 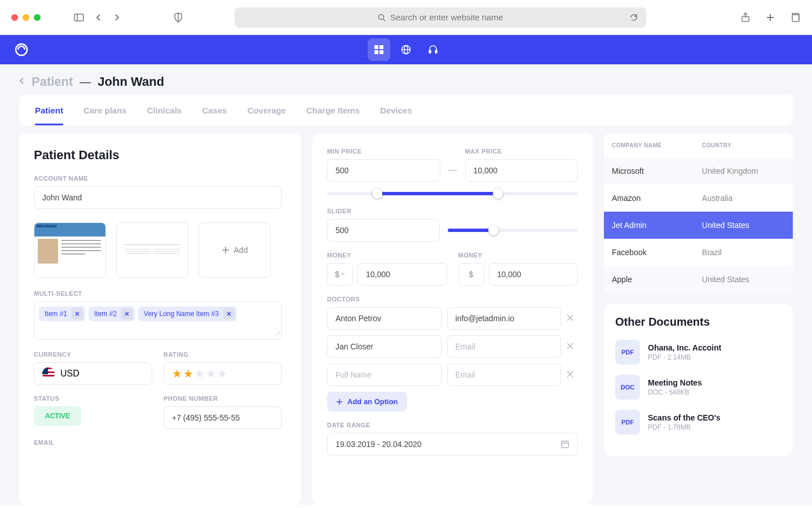 I want to click on chip: Item #1, so click(x=62, y=314).